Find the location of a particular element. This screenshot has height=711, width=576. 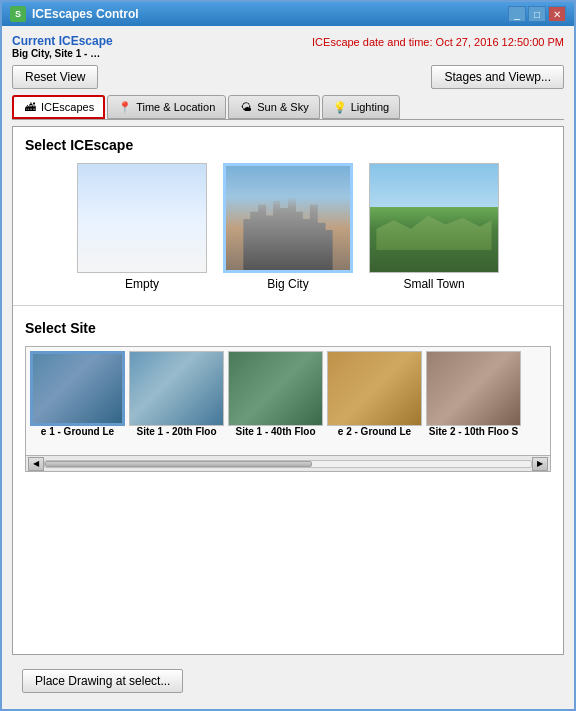

s2-ground-label: e 2 - Ground Le is located at coordinates (374, 432).